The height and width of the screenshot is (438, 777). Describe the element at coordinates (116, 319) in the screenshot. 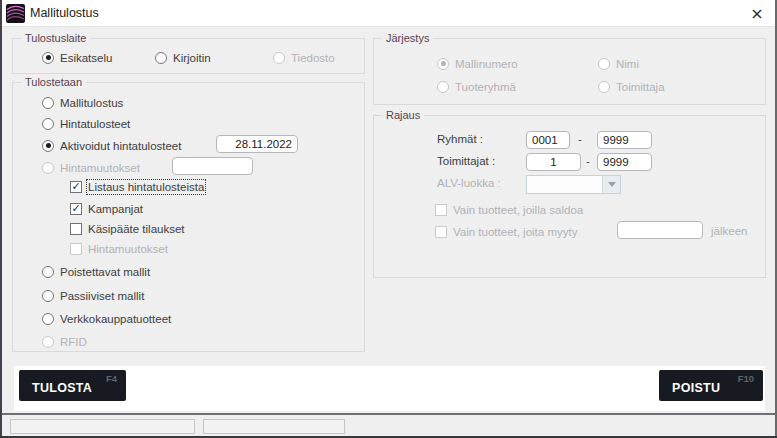

I see `radio-label: Verkkokauppatuotteet` at that location.